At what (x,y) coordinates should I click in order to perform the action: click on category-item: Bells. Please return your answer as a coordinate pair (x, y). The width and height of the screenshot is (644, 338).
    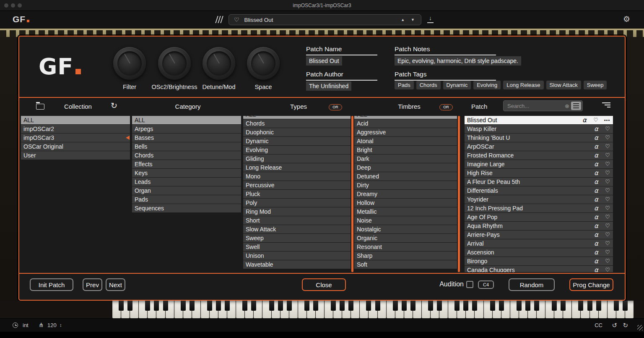
    Looking at the image, I should click on (187, 147).